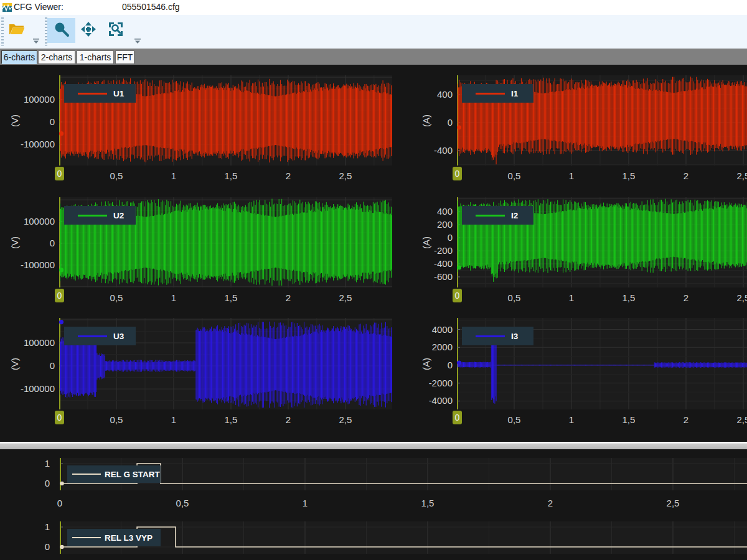 The height and width of the screenshot is (560, 747). I want to click on tab-2-charts: 2-charts, so click(57, 57).